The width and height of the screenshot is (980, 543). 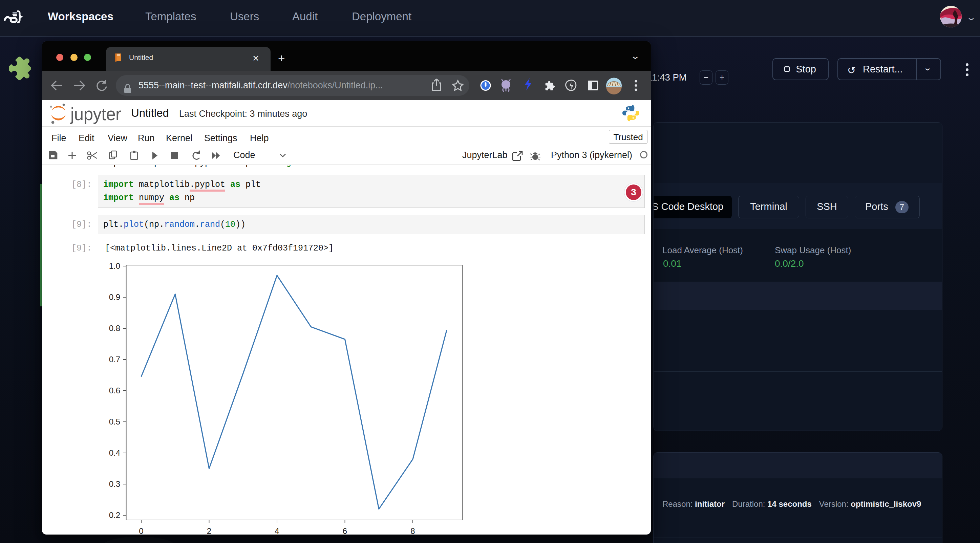 What do you see at coordinates (115, 328) in the screenshot?
I see `svg-text: 0.8` at bounding box center [115, 328].